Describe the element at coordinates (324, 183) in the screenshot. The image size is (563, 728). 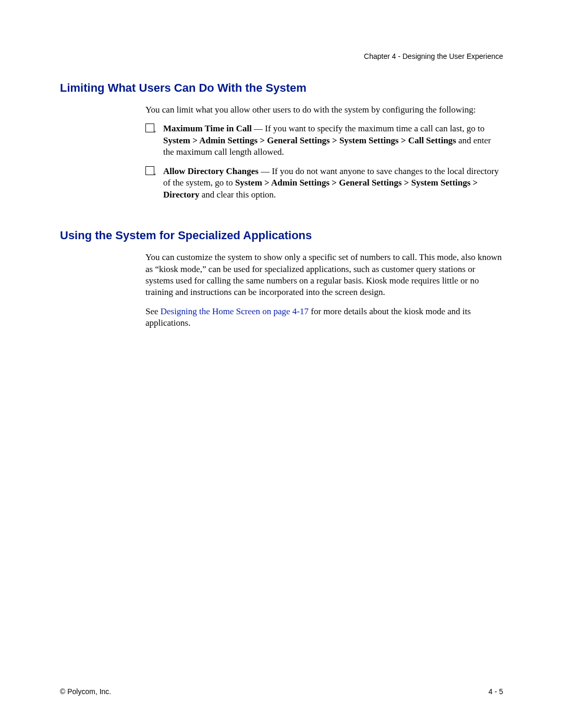
I see `checklist-item: Allow Directory Changes — If you do not …` at that location.